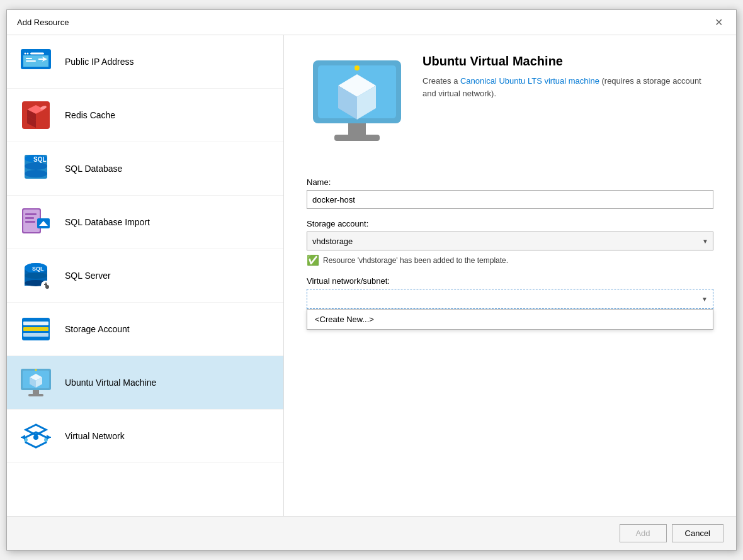  I want to click on list-item-vnet-label: Virtual Network, so click(94, 436).